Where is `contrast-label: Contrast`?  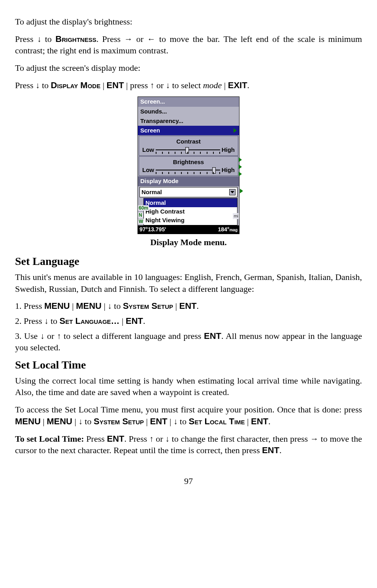
contrast-label: Contrast is located at coordinates (188, 142).